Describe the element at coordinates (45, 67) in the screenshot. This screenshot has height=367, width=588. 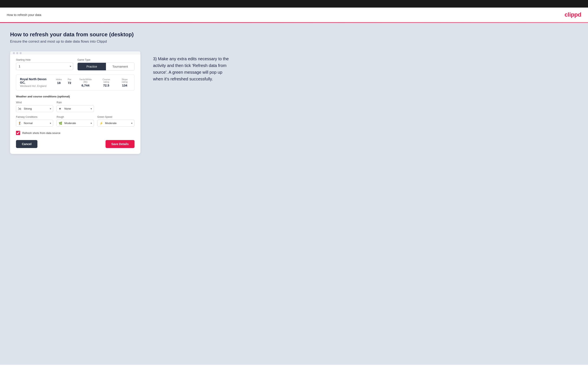
I see `starting-hole-select: 1 10` at that location.